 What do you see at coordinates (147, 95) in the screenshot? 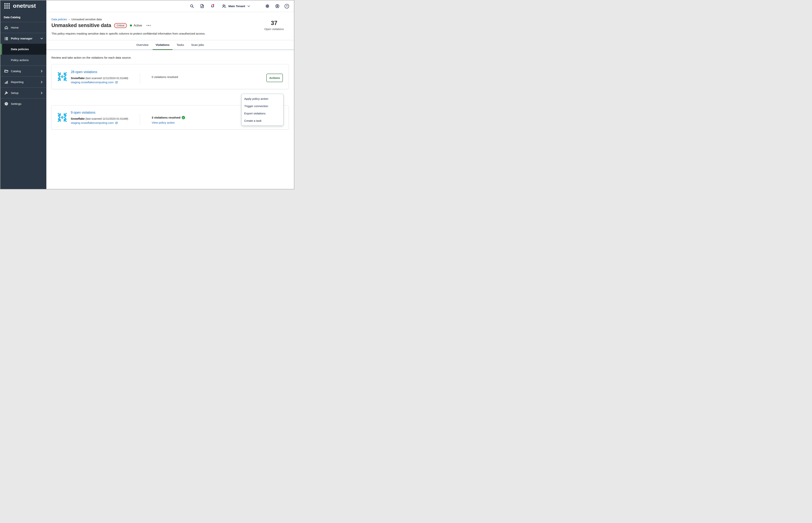
I see `app-window: onetrust Data Catalog Home Policy manage…` at bounding box center [147, 95].